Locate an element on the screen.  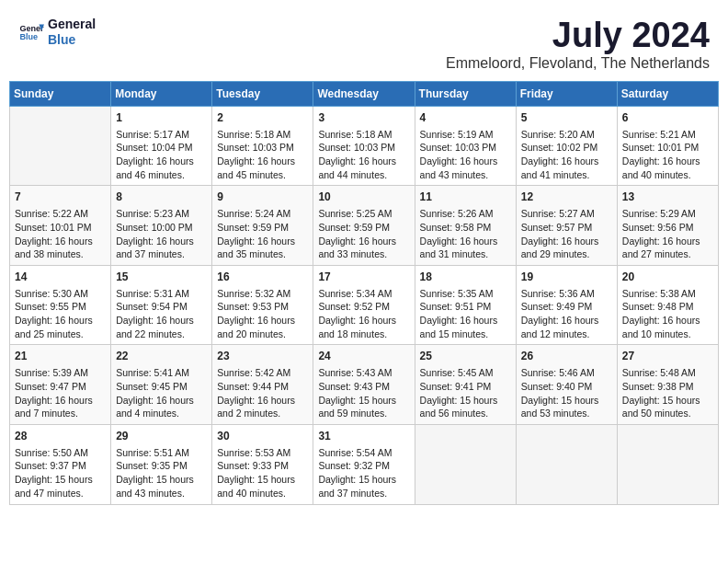
calendar-cell: 24Sunrise: 5:43 AMSunset: 9:43 PMDayligh… is located at coordinates (364, 385).